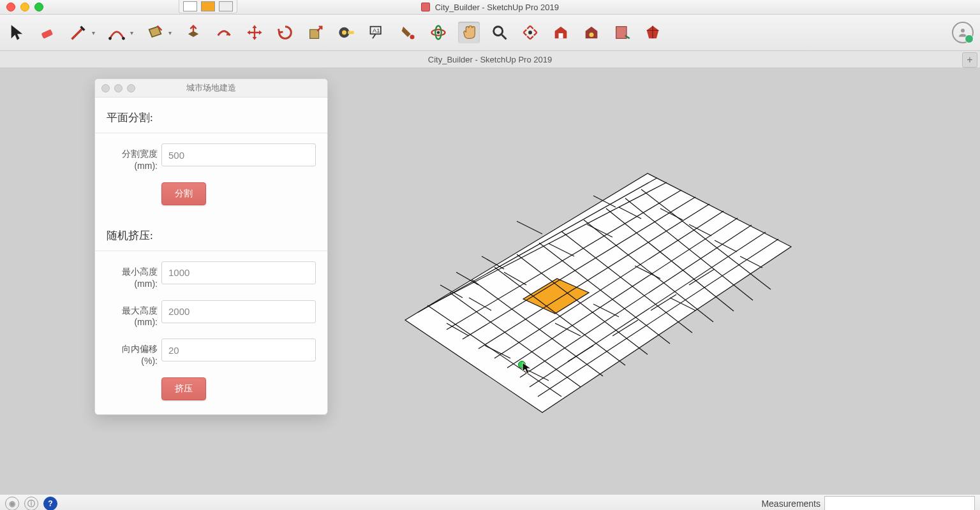  What do you see at coordinates (226, 6) in the screenshot?
I see `style-monochrome-icon` at bounding box center [226, 6].